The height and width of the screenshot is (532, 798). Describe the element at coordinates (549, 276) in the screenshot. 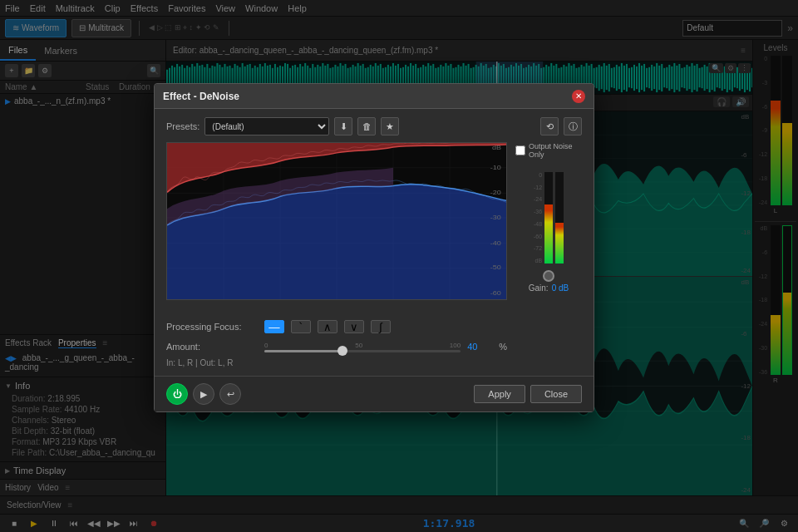

I see `gain-knob` at that location.